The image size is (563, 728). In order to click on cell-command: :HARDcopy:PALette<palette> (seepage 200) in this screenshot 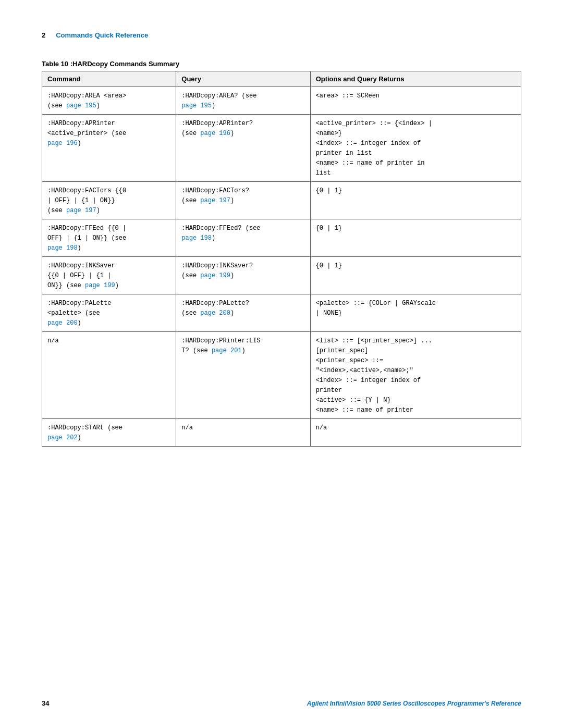, I will do `click(109, 313)`.